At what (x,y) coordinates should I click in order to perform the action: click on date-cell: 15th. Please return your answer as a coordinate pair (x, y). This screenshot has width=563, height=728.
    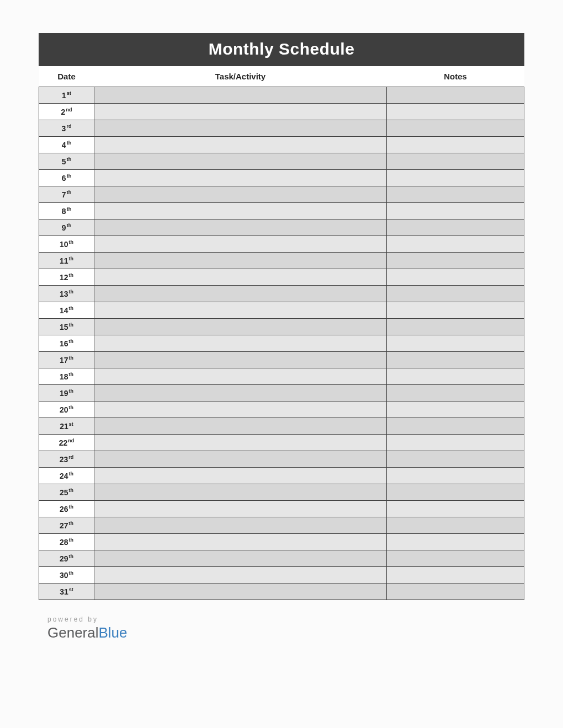
    Looking at the image, I should click on (67, 327).